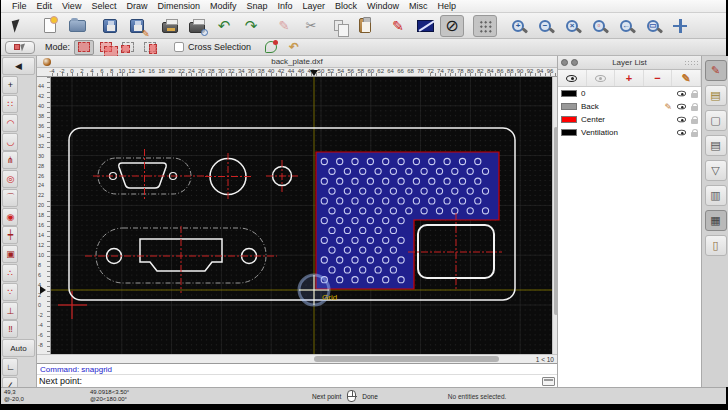 The height and width of the screenshot is (410, 728). What do you see at coordinates (10, 123) in the screenshot?
I see `snap-endpoint: ◠` at bounding box center [10, 123].